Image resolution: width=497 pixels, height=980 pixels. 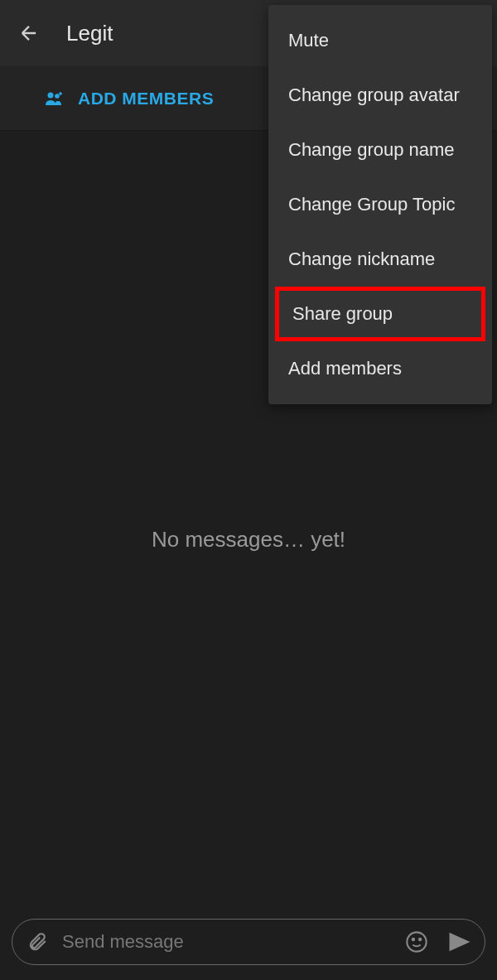 What do you see at coordinates (248, 540) in the screenshot?
I see `empty-state-message: No messages… yet!` at bounding box center [248, 540].